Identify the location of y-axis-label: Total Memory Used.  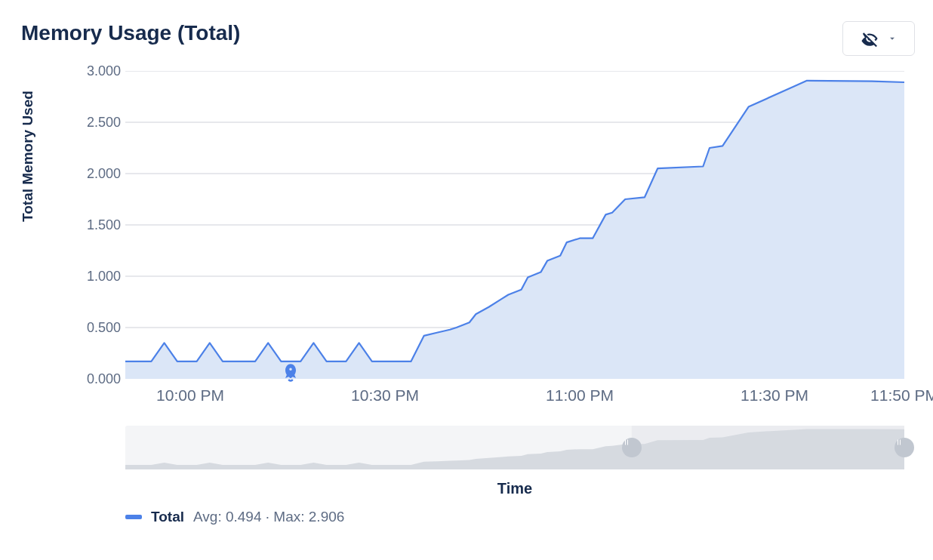
(28, 156).